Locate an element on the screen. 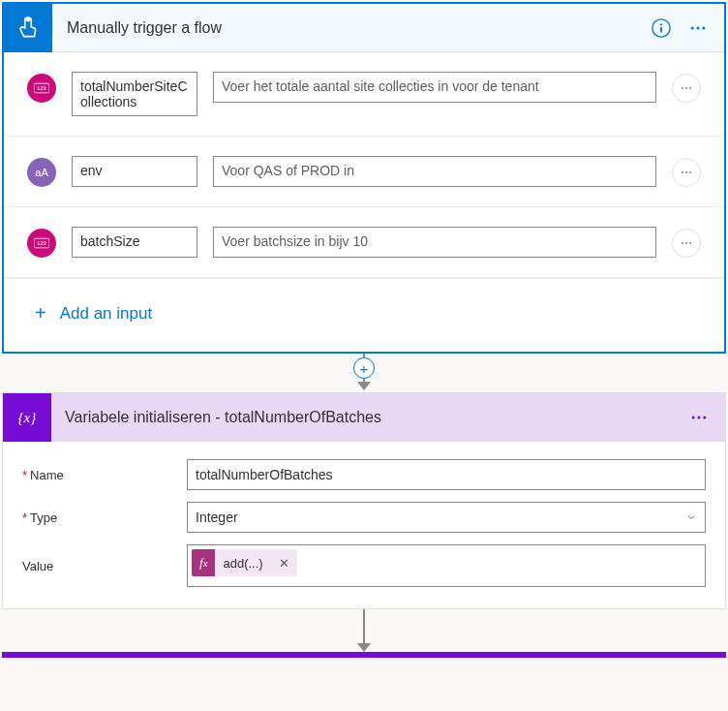 This screenshot has height=711, width=728. connector-line is located at coordinates (364, 626).